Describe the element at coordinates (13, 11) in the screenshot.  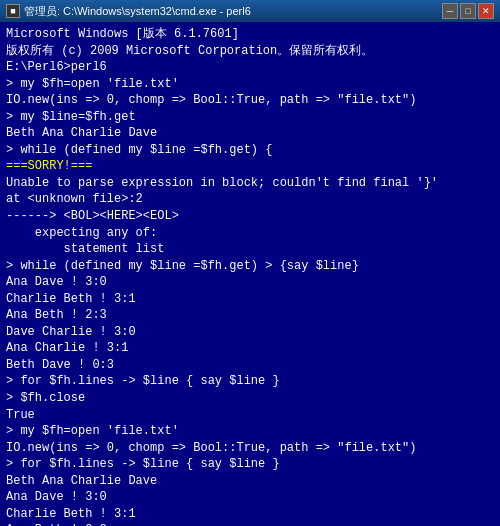
I see `app-icon: ■` at that location.